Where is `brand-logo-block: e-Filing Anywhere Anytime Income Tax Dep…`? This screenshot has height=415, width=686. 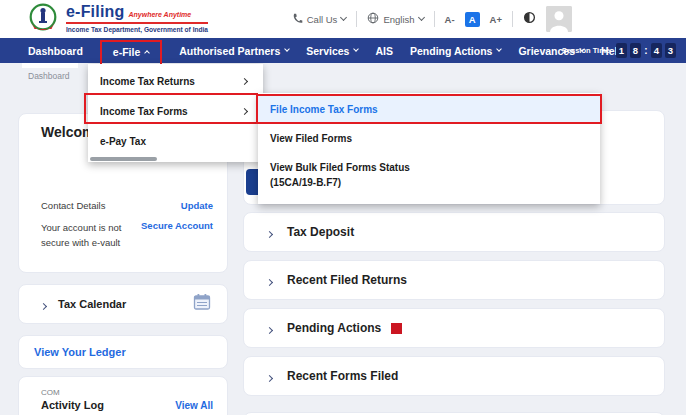
brand-logo-block: e-Filing Anywhere Anytime Income Tax Dep… is located at coordinates (118, 22).